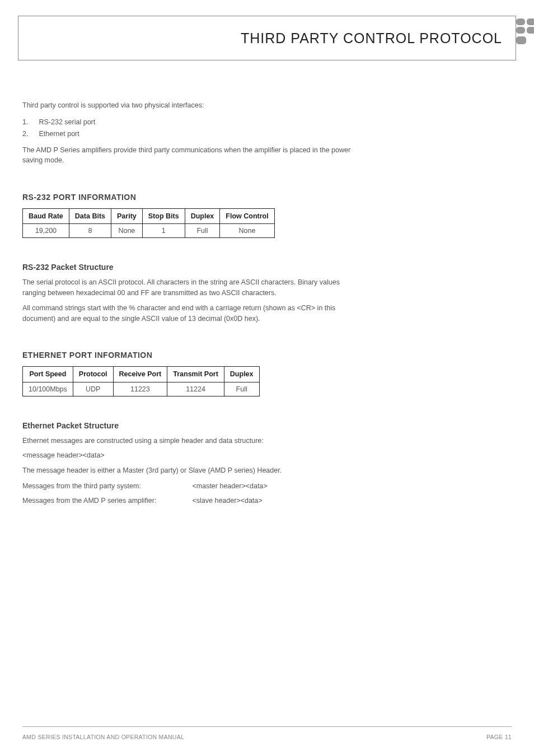 The width and height of the screenshot is (534, 756). Describe the element at coordinates (196, 374) in the screenshot. I see `th-transmit: Transmit Port` at that location.